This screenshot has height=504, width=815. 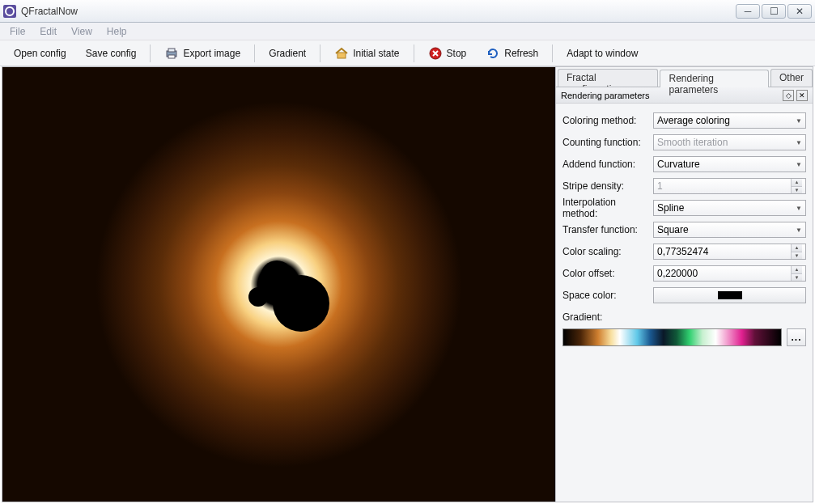 What do you see at coordinates (112, 53) in the screenshot?
I see `save-config-button: Save config` at bounding box center [112, 53].